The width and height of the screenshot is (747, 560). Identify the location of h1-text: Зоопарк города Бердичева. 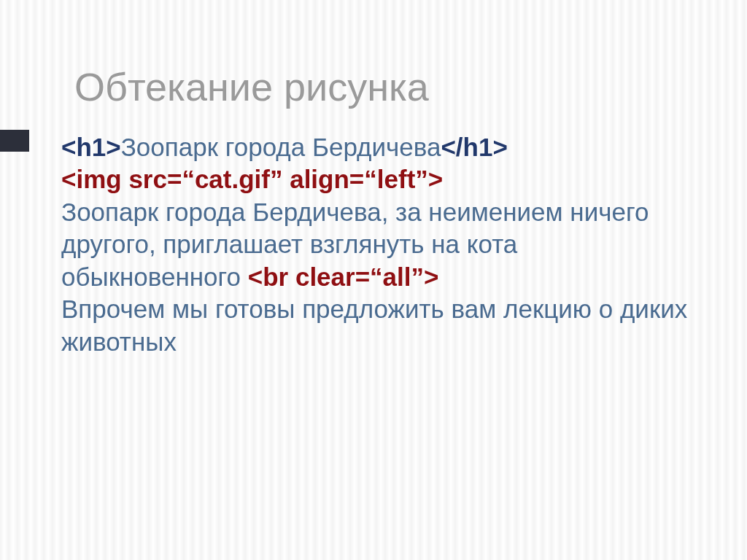
(282, 147).